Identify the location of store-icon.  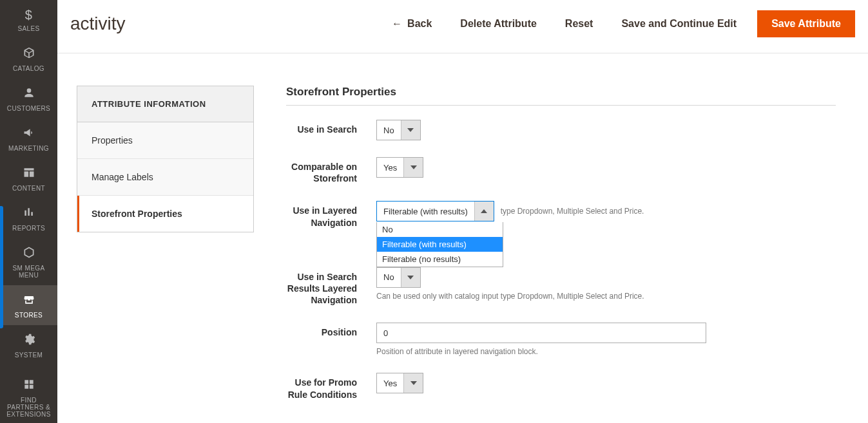
(29, 301).